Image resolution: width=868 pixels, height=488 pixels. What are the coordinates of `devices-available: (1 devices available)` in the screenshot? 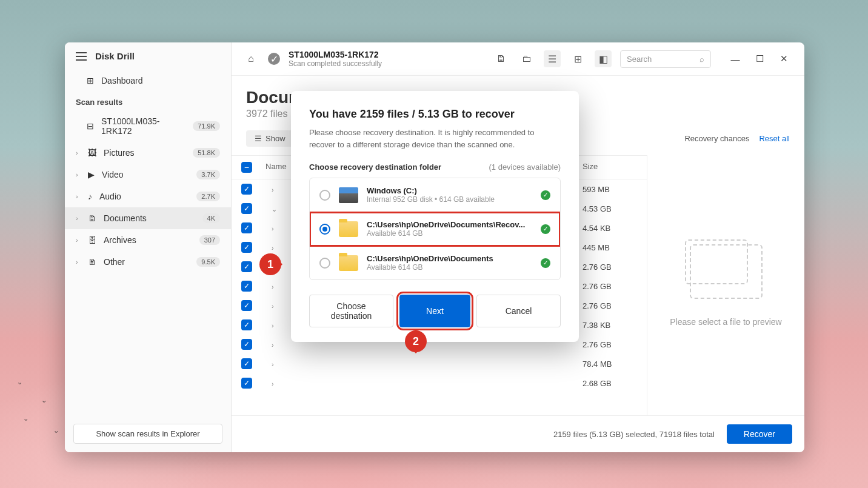 It's located at (525, 167).